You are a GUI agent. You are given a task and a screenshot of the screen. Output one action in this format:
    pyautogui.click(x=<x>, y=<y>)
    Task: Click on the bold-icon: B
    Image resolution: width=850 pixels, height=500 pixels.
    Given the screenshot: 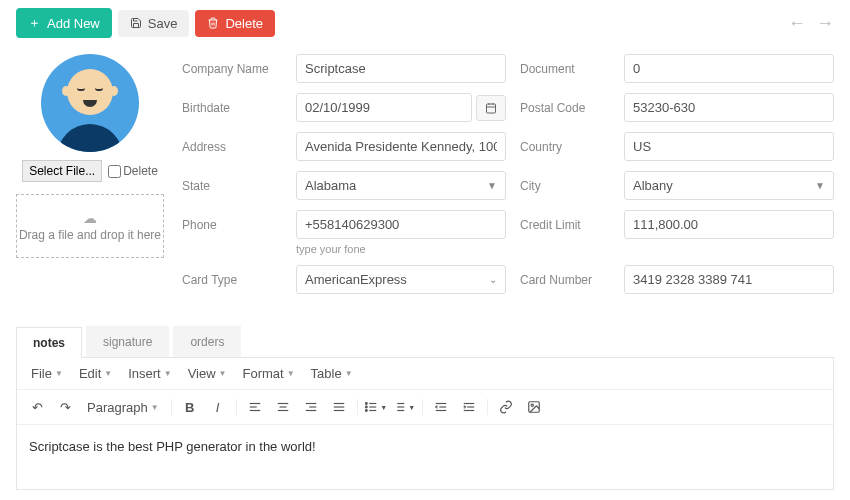 What is the action you would take?
    pyautogui.click(x=190, y=407)
    